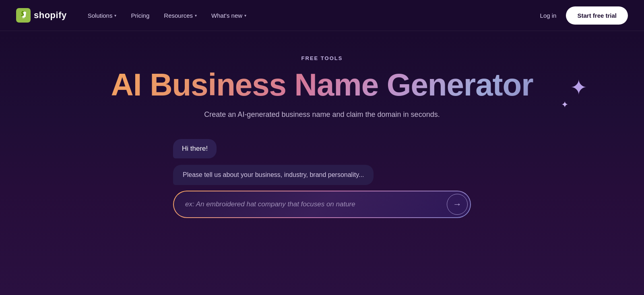 This screenshot has height=295, width=644. Describe the element at coordinates (180, 15) in the screenshot. I see `nav-item-resources: Resources ▾` at that location.